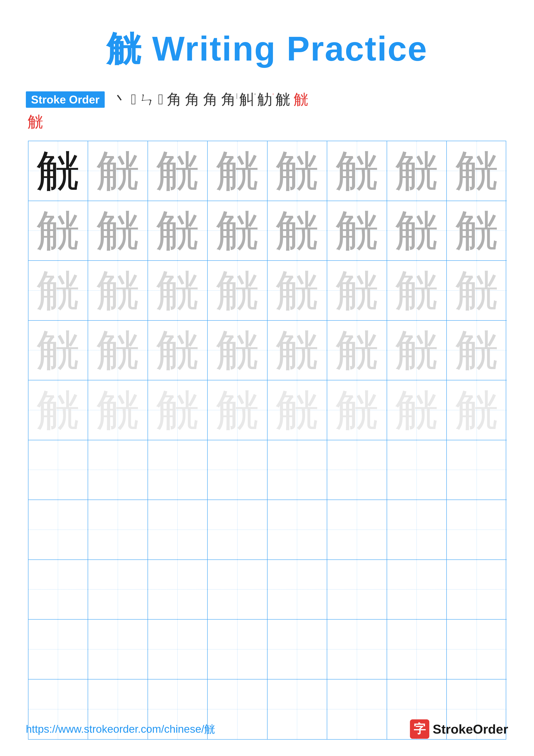 Image resolution: width=534 pixels, height=756 pixels. Describe the element at coordinates (267, 351) in the screenshot. I see `grid-row-4: 觥 觥 觥 觥 觥 觥 觥 觥` at that location.